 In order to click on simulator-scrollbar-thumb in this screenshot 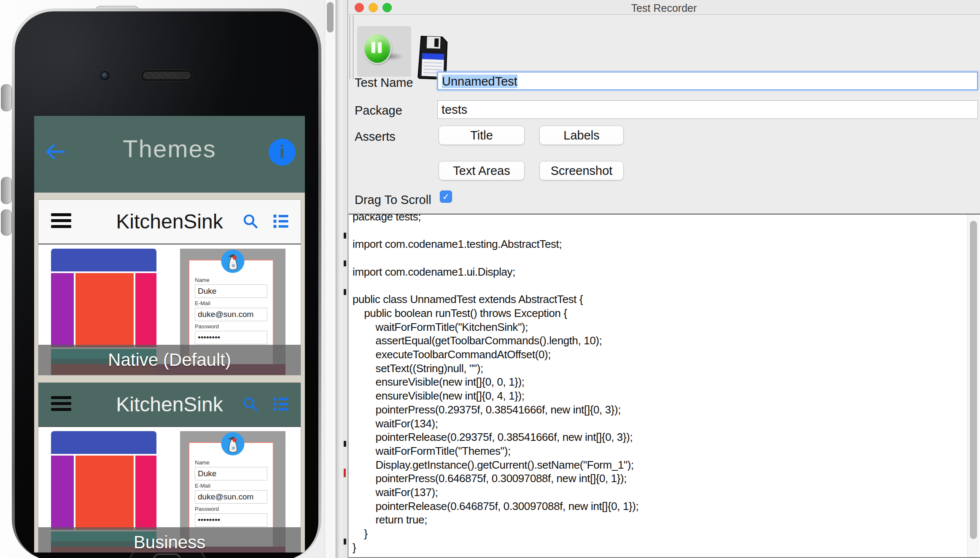, I will do `click(330, 17)`.